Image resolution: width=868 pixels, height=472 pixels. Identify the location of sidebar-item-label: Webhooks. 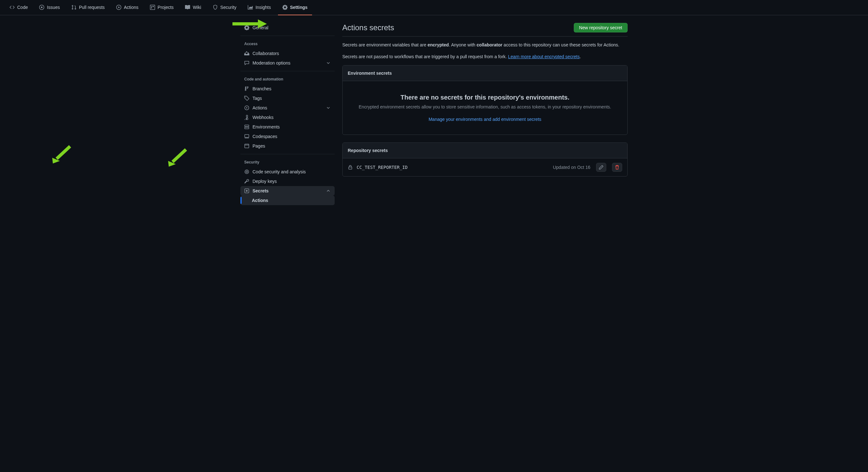
(263, 117).